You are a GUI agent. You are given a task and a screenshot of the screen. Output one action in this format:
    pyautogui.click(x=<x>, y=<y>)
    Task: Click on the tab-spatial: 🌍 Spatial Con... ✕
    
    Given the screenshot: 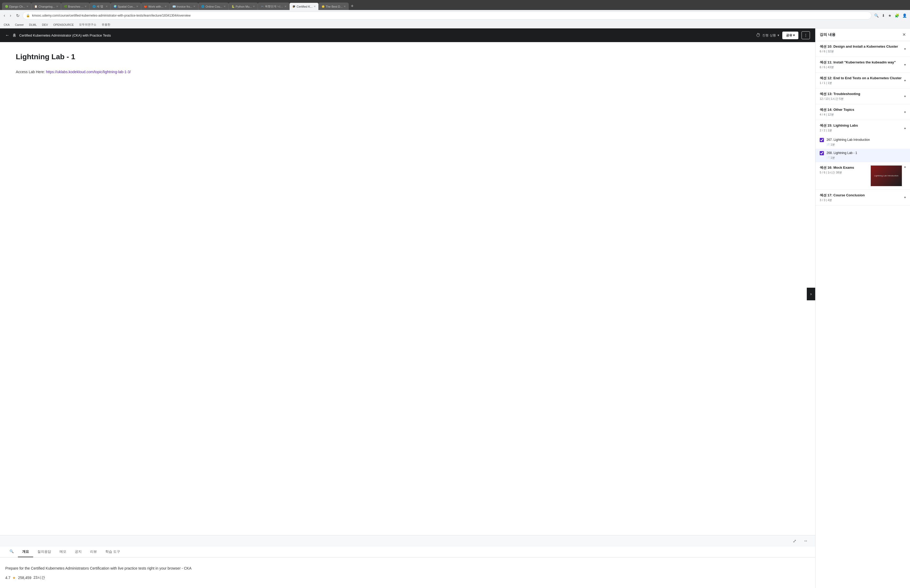 What is the action you would take?
    pyautogui.click(x=126, y=6)
    